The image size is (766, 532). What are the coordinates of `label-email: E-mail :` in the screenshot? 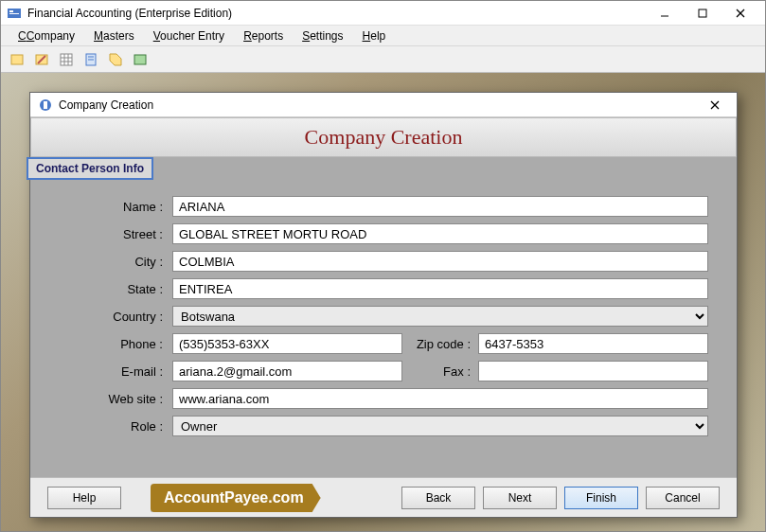 It's located at (116, 371).